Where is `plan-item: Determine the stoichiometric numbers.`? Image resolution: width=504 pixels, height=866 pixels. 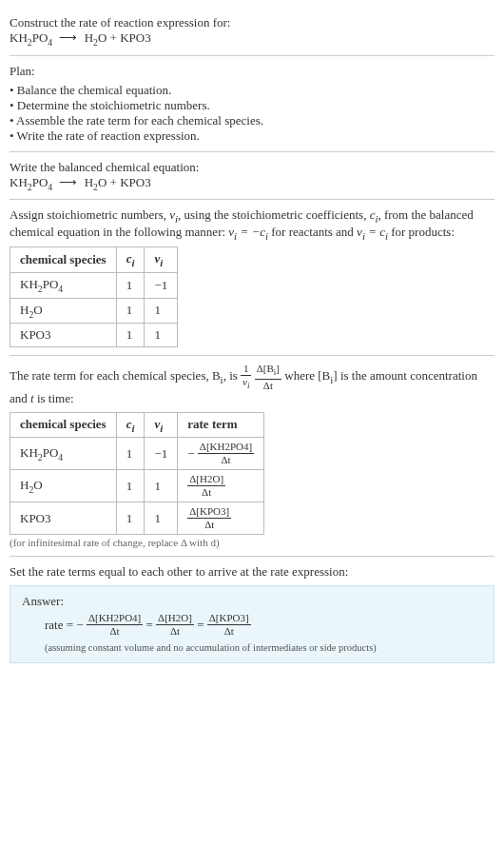
plan-item: Determine the stoichiometric numbers. is located at coordinates (252, 106).